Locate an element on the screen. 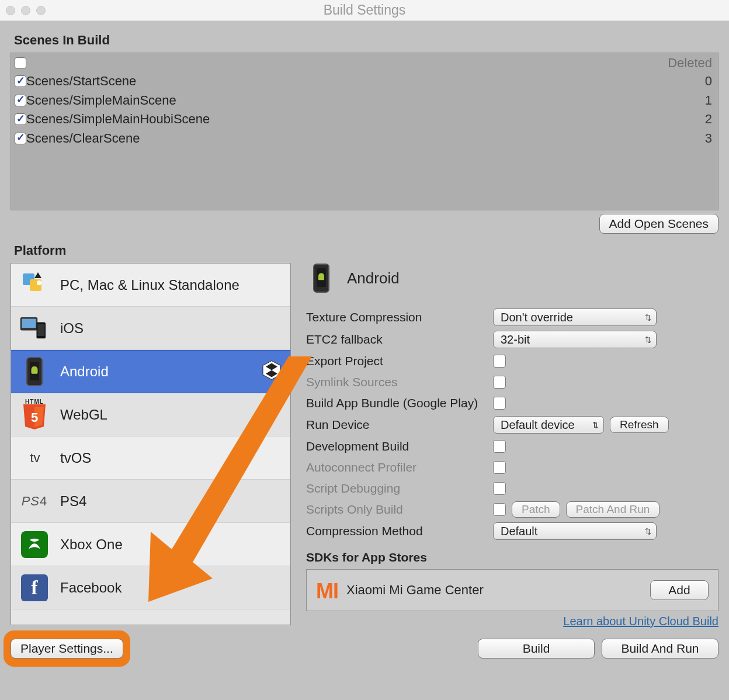 This screenshot has width=729, height=700. platform-label-text: WebGL is located at coordinates (84, 415).